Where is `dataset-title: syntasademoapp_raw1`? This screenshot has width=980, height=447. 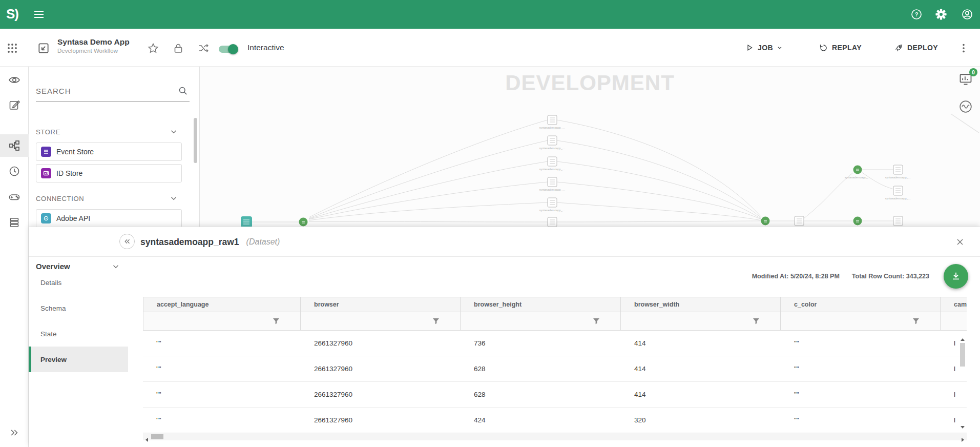 dataset-title: syntasademoapp_raw1 is located at coordinates (190, 242).